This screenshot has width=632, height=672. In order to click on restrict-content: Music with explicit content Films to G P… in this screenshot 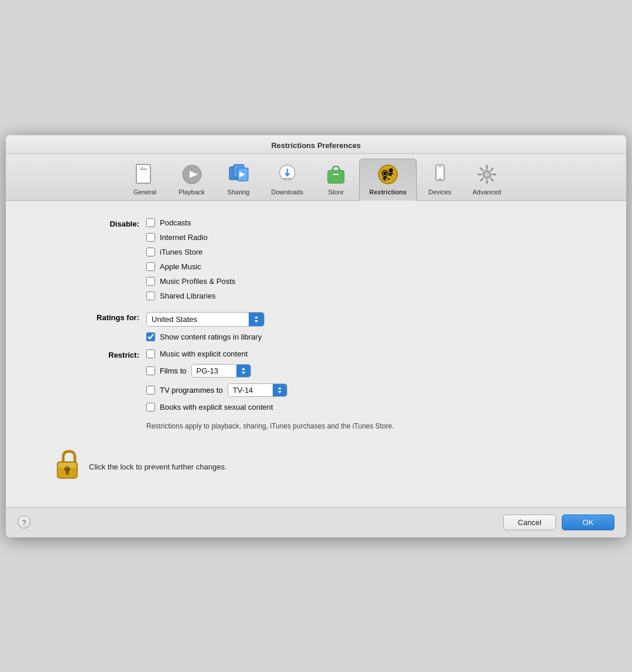, I will do `click(369, 390)`.